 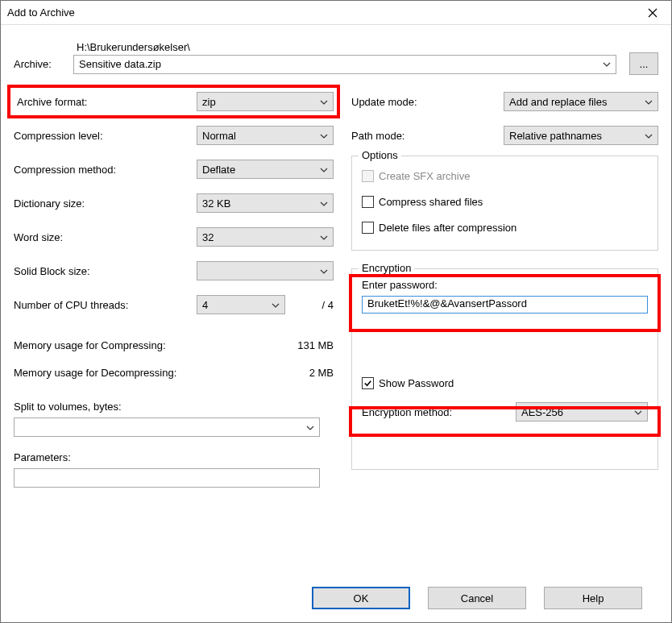 What do you see at coordinates (504, 303) in the screenshot?
I see `password-input` at bounding box center [504, 303].